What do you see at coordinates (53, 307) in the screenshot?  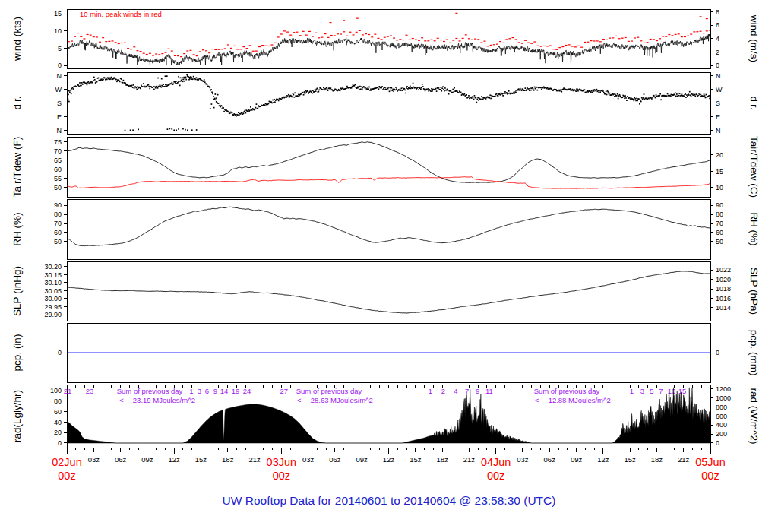 I see `svg-text: 29.95` at bounding box center [53, 307].